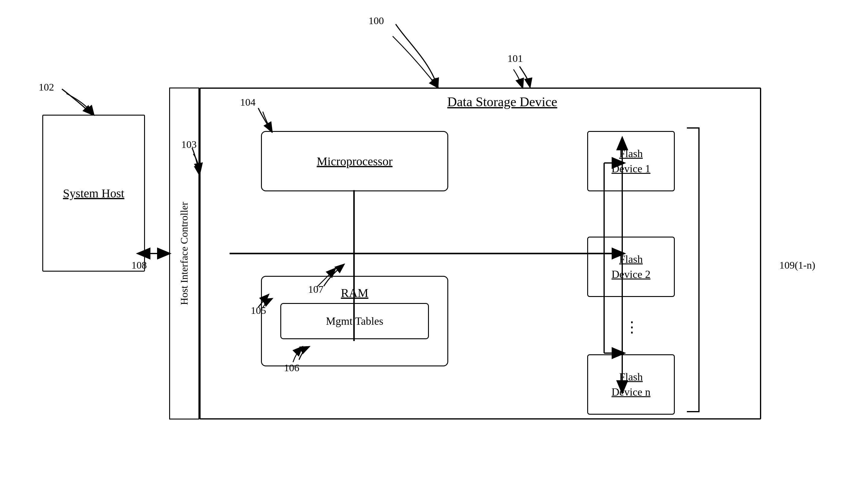  I want to click on flash-device-1-label: FlashDevice 1, so click(631, 161).